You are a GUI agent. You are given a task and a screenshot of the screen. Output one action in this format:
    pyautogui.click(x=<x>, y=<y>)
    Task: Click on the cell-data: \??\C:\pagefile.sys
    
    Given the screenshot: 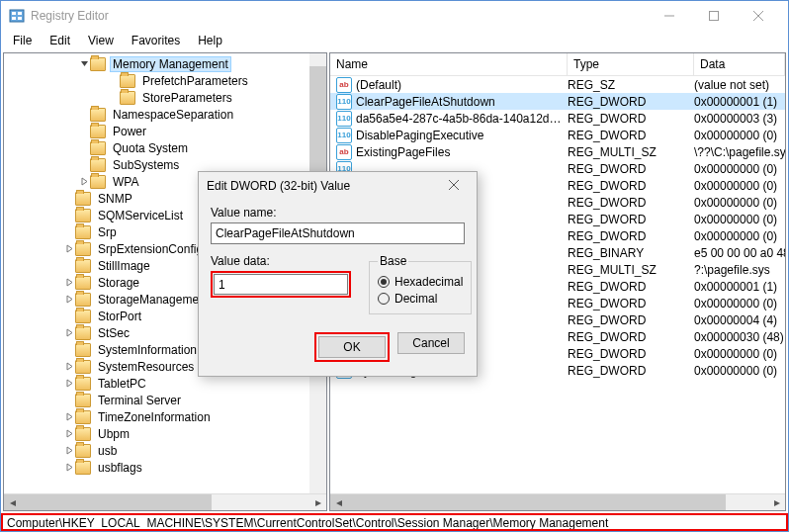 What is the action you would take?
    pyautogui.click(x=740, y=152)
    